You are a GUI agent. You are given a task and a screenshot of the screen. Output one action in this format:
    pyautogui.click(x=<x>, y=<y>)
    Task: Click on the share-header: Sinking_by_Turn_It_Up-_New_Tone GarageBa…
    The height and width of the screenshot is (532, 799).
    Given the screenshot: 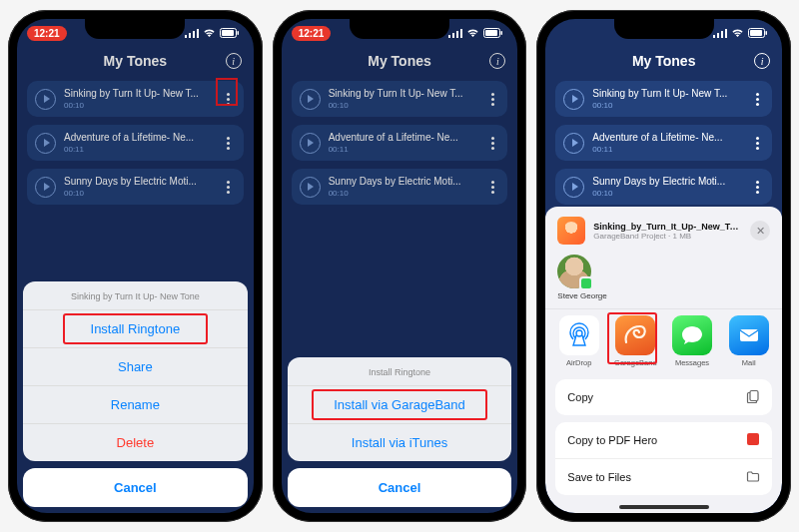 What is the action you would take?
    pyautogui.click(x=663, y=230)
    